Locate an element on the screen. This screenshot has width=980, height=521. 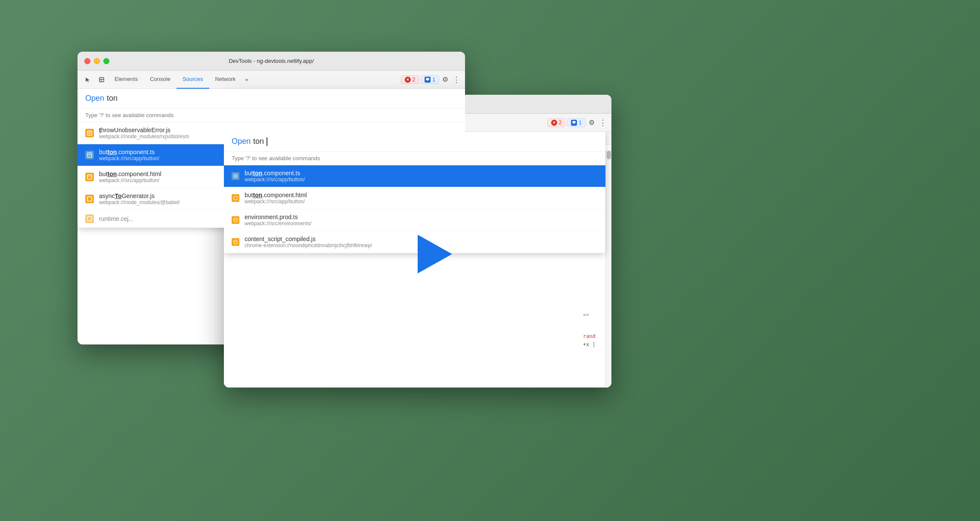
code-rand: rand is located at coordinates (594, 337).